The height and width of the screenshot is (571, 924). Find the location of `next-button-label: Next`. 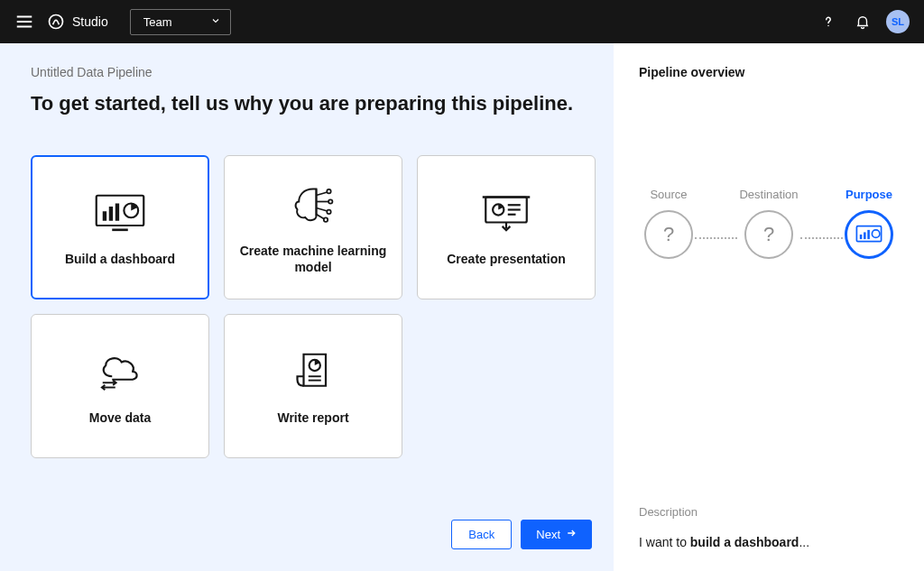

next-button-label: Next is located at coordinates (549, 534).